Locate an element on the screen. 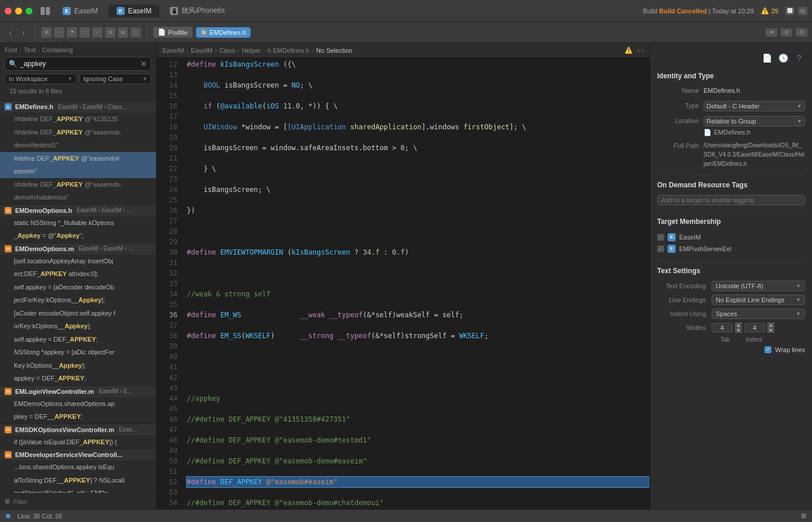 The height and width of the screenshot is (522, 812). list-item: if ([aValue isEqual:DEF_APPKEY]) { is located at coordinates (78, 442).